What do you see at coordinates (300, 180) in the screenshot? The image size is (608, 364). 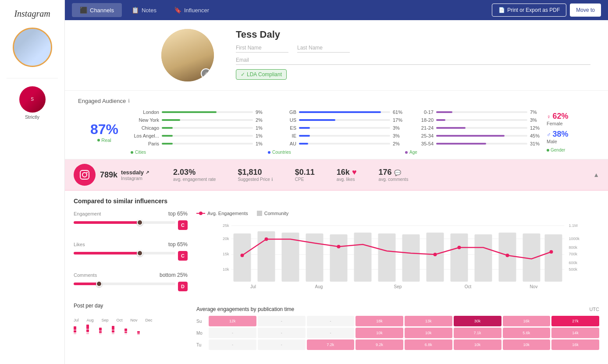 I see `cpe-label: CPE` at bounding box center [300, 180].